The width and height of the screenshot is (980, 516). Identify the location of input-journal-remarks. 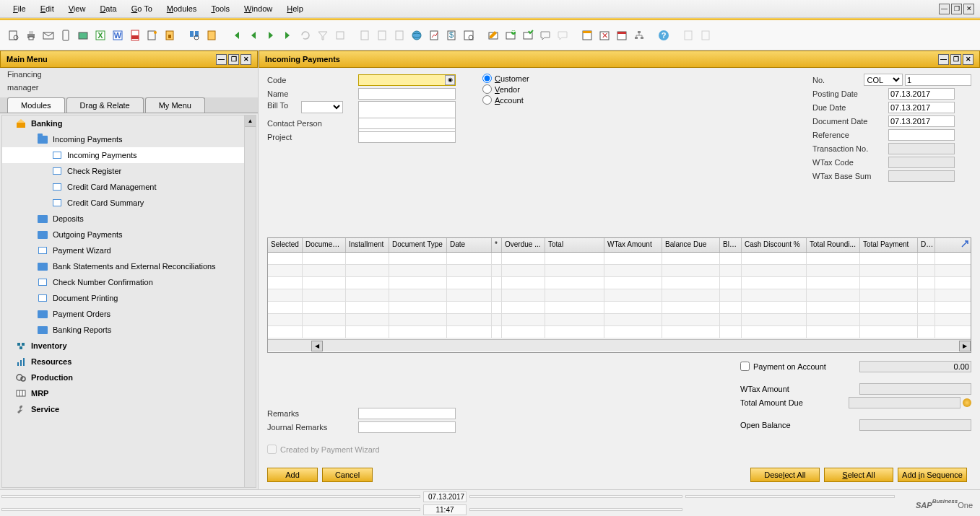
(407, 427).